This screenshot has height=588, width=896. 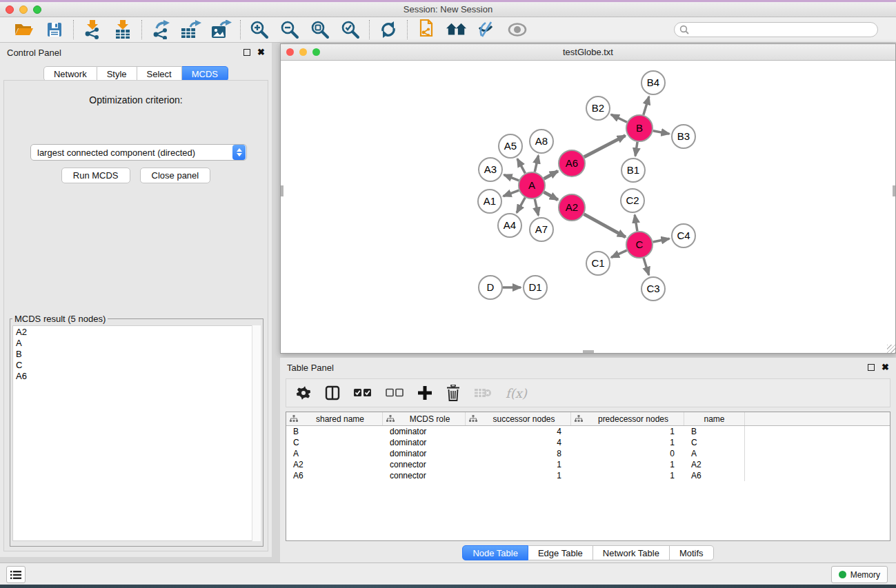 What do you see at coordinates (350, 30) in the screenshot?
I see `zoom-selected-icon` at bounding box center [350, 30].